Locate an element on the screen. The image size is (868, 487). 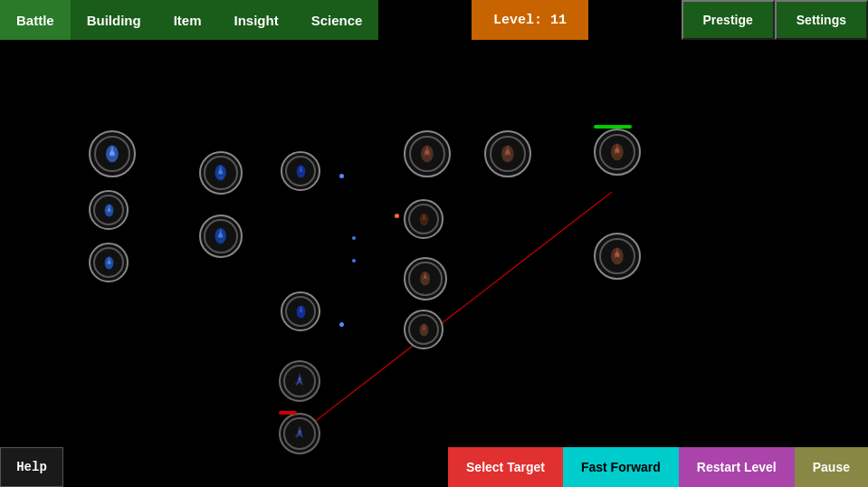
unit-e2-inner is located at coordinates (509, 154).